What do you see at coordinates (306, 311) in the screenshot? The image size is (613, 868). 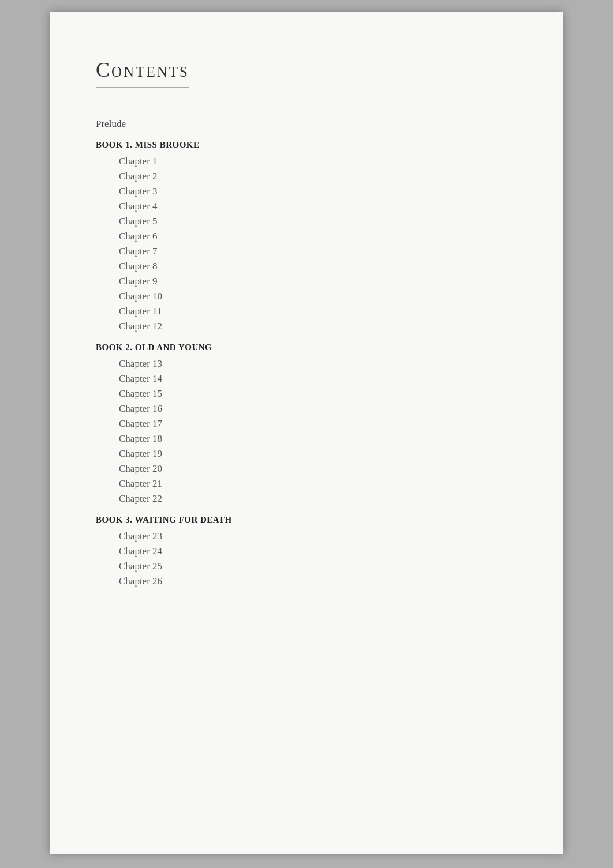 I see `toc-chapter-item: Chapter 11` at bounding box center [306, 311].